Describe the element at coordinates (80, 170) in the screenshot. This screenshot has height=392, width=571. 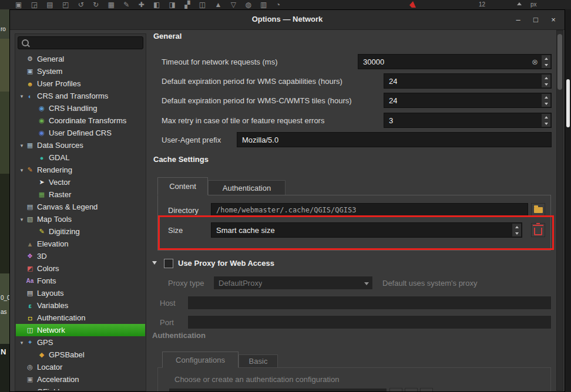
I see `sidebar-item-rendering: ▾✎Rendering` at that location.